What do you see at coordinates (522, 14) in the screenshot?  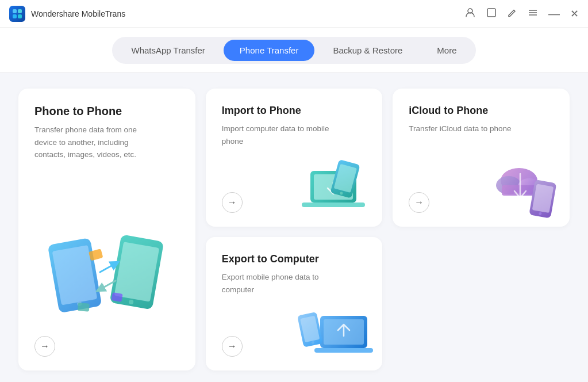 I see `title-bar-controls: — ✕` at bounding box center [522, 14].